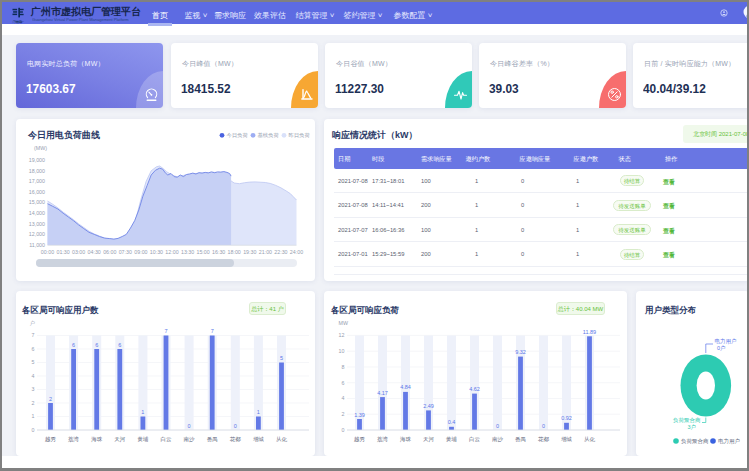  I want to click on svg-text: 22:30, so click(280, 251).